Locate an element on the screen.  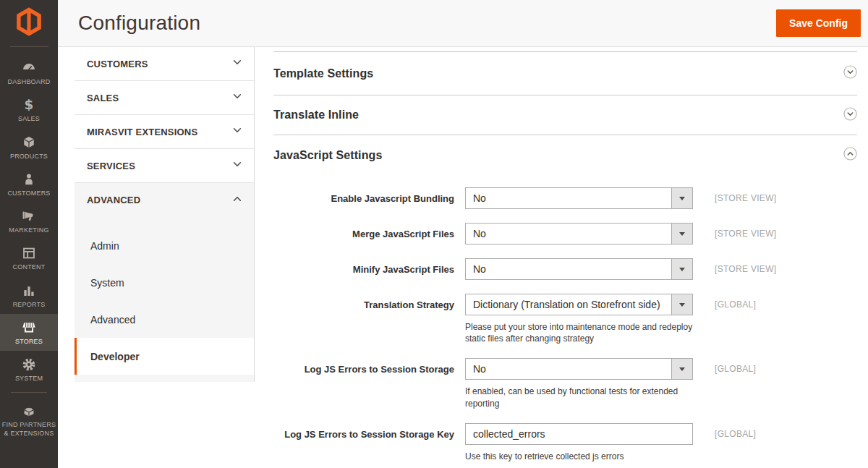
page-title: Configuration is located at coordinates (139, 23).